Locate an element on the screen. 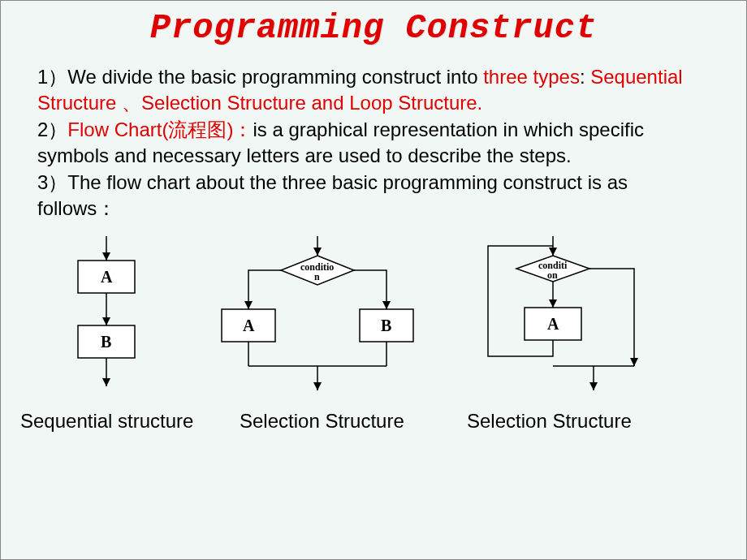 The image size is (747, 560). sel-cond-2: n is located at coordinates (317, 277).